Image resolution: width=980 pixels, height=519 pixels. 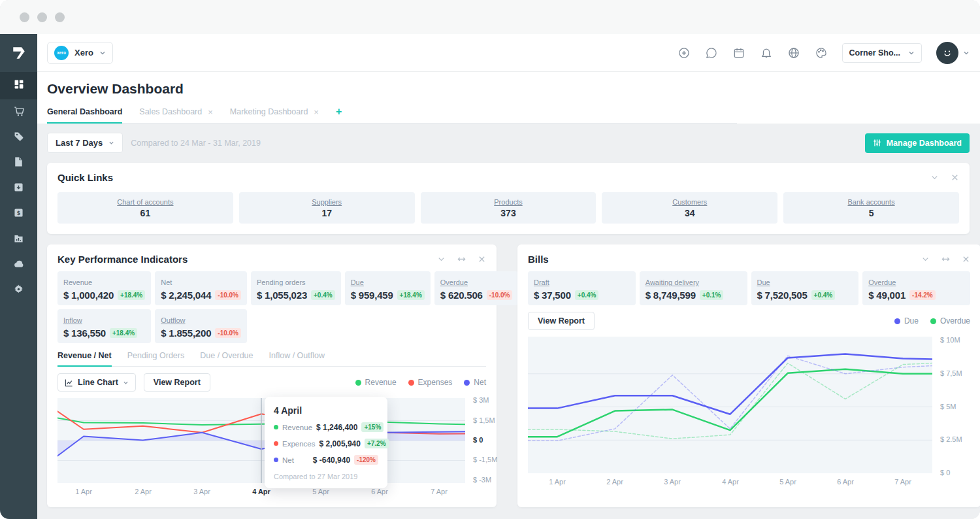 I want to click on kpi-chart-tab: Pending Orders, so click(x=156, y=359).